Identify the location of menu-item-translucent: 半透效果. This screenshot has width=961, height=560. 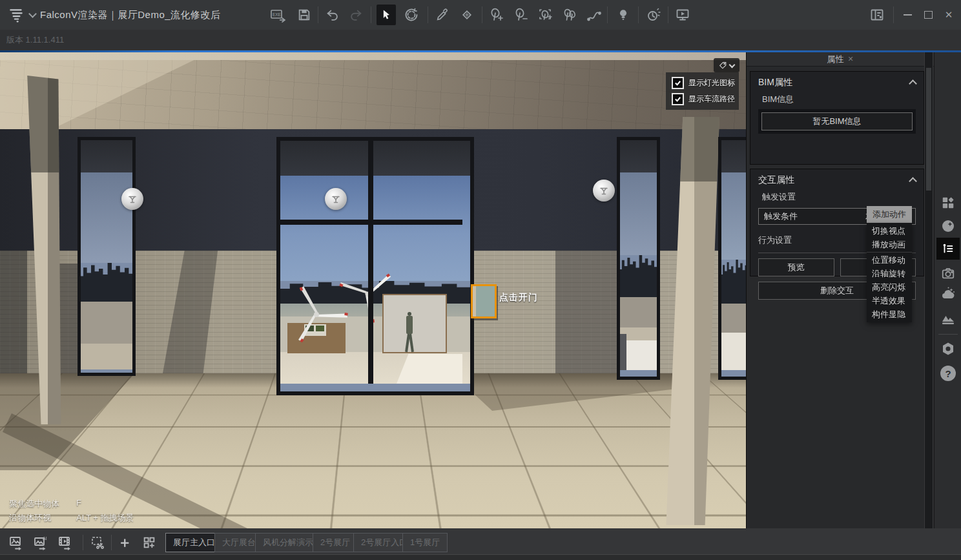
(889, 301).